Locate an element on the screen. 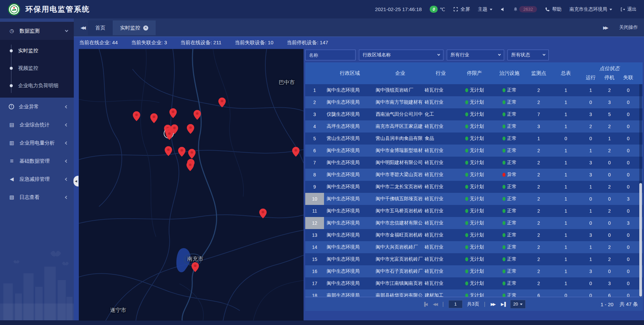 The image size is (644, 325). cell-index: 12 is located at coordinates (315, 223).